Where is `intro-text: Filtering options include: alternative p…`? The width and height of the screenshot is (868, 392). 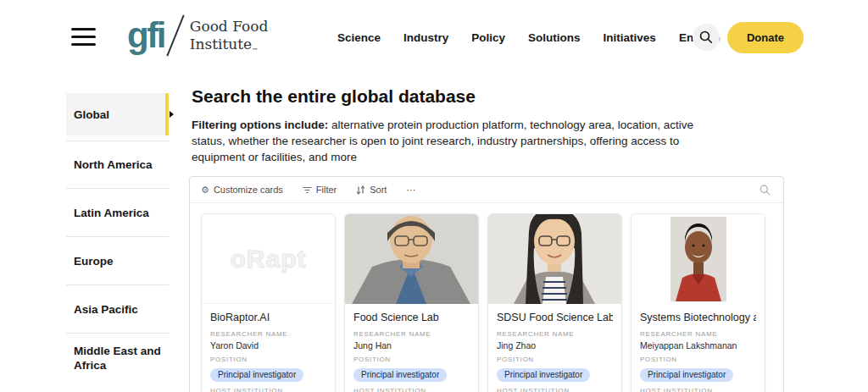 intro-text: Filtering options include: alternative p… is located at coordinates (455, 141).